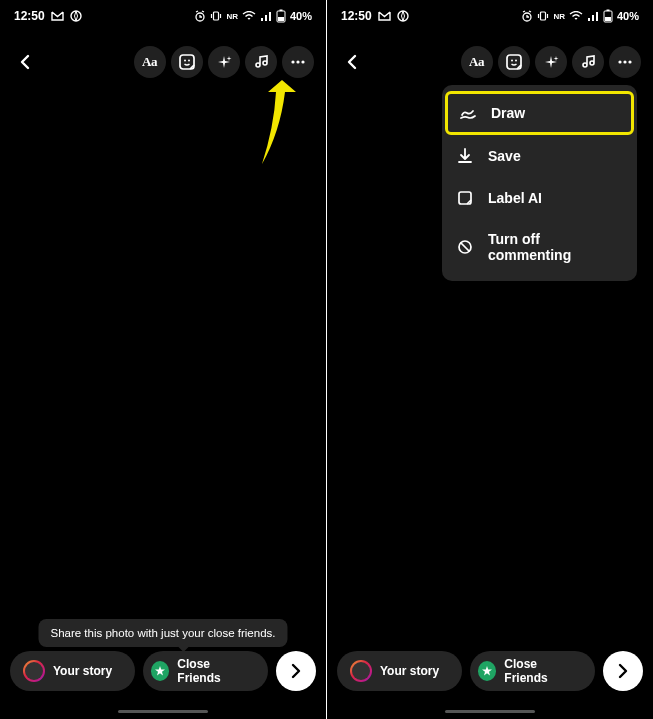  I want to click on menu-item-draw: Draw, so click(540, 113).